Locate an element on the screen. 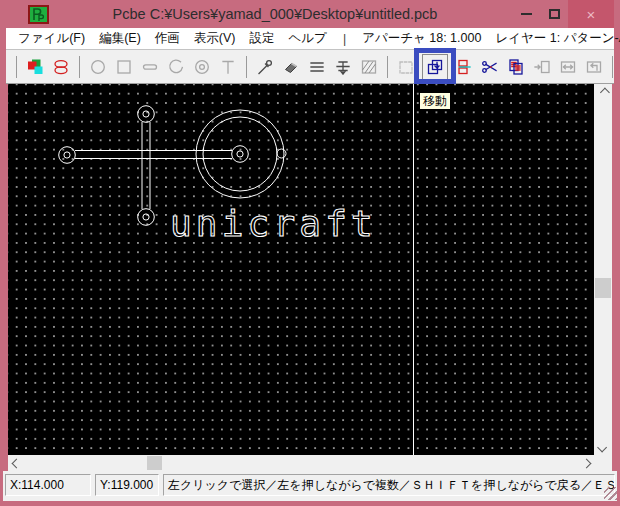 This screenshot has height=506, width=620. chevron-up-icon is located at coordinates (604, 92).